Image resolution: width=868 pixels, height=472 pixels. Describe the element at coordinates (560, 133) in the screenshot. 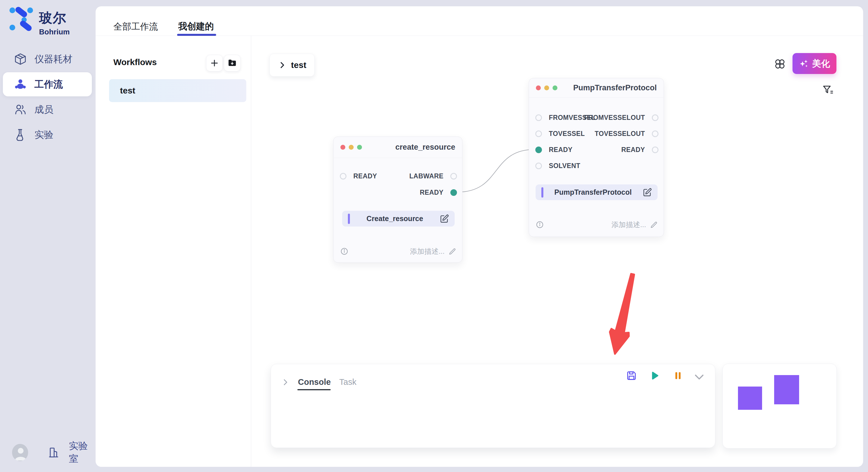

I see `input-port-tovessel: TOVESSEL` at that location.